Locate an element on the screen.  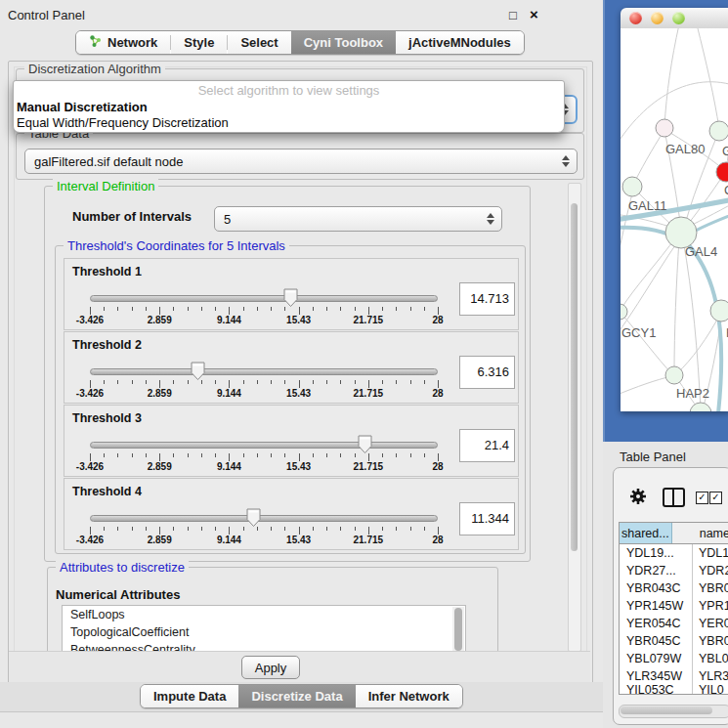
slider-ticks is located at coordinates (264, 531).